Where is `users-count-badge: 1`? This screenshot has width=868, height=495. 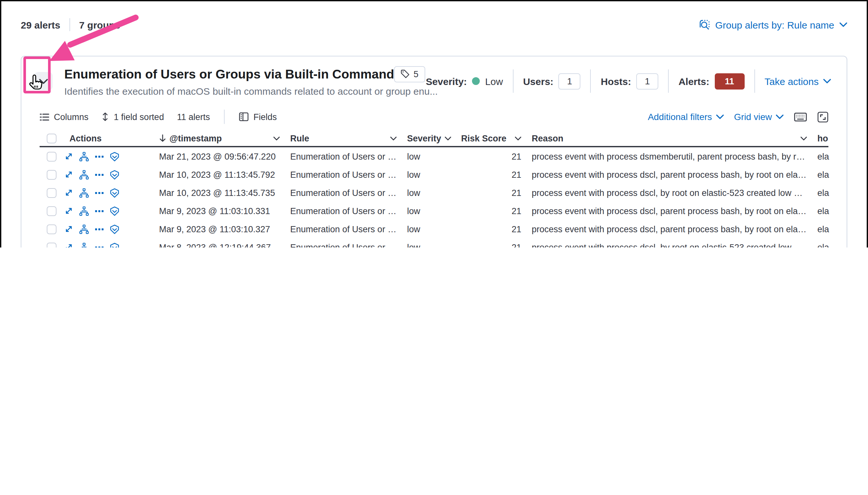 users-count-badge: 1 is located at coordinates (569, 81).